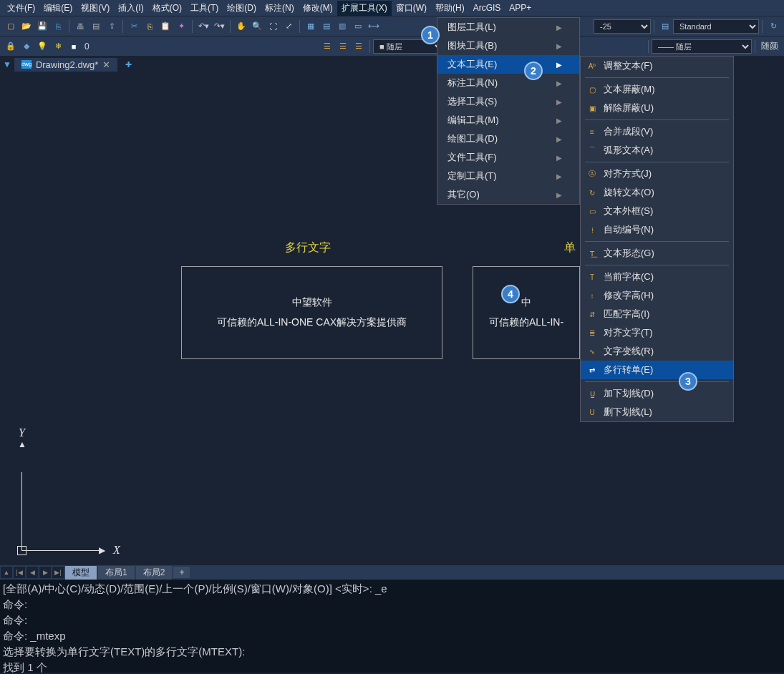 This screenshot has height=674, width=784. Describe the element at coordinates (657, 132) in the screenshot. I see `subitem-merge: ≡合并成段(V)` at that location.